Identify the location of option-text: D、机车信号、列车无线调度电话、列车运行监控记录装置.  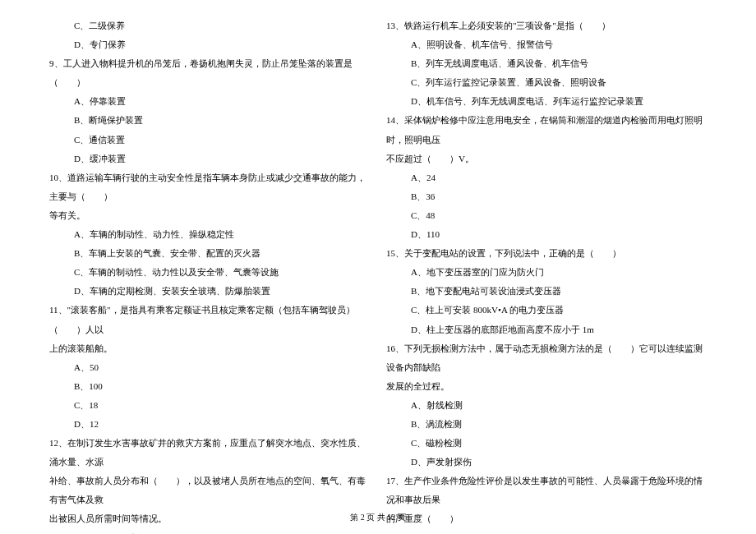
(546, 102).